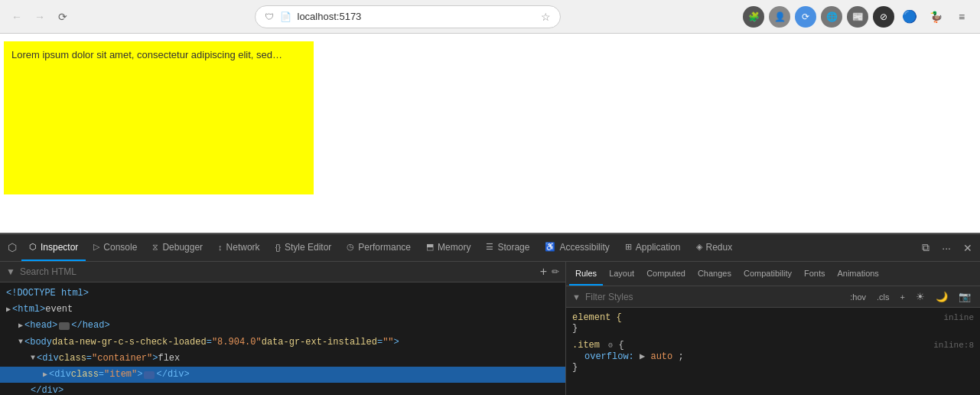  What do you see at coordinates (903, 297) in the screenshot?
I see `add-rule-button: +` at bounding box center [903, 297].